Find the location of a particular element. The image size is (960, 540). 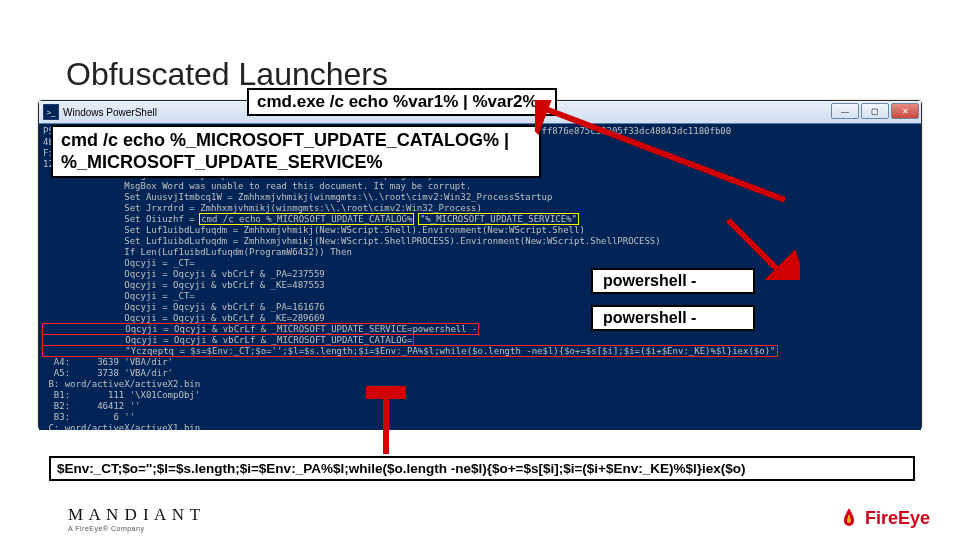

highlighted-catalog-assign: Oqcyji = Oqcyji & vbCrLf & _MICROSOFT_UP… is located at coordinates (228, 340).